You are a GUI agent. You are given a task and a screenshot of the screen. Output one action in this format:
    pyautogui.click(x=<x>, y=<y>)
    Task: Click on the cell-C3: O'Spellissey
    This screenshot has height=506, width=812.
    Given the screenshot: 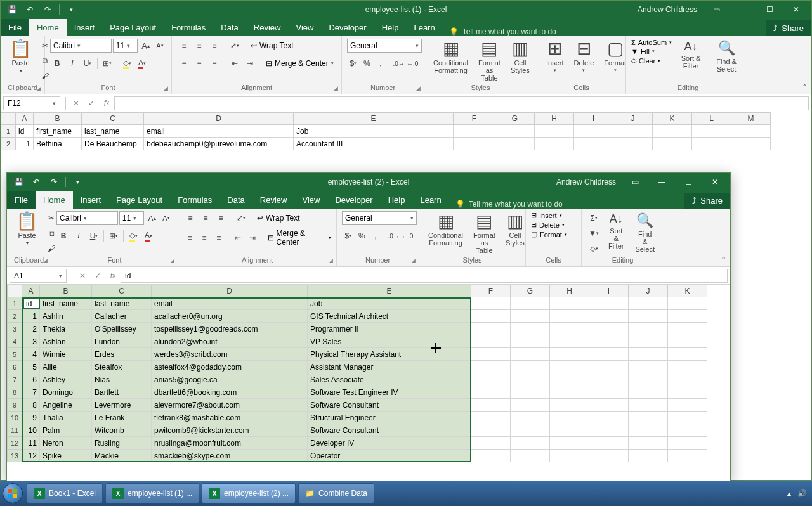 What is the action you would take?
    pyautogui.click(x=122, y=329)
    